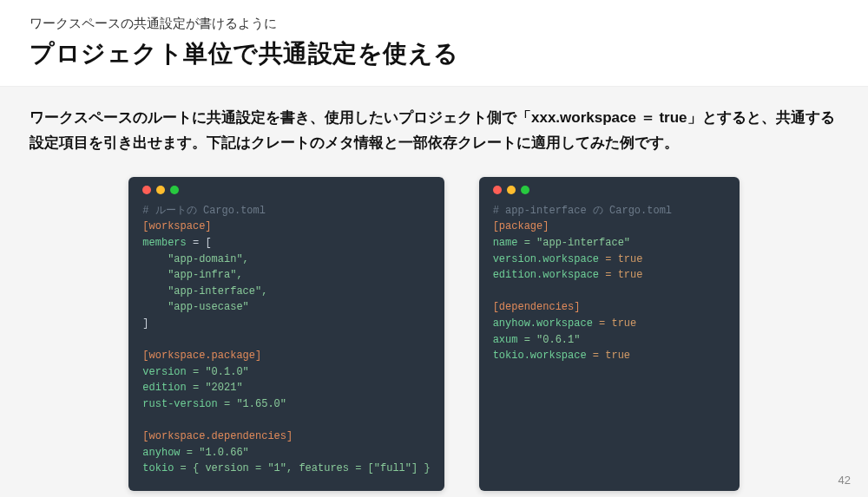 The width and height of the screenshot is (868, 497). I want to click on code-line: "app-usecase", so click(286, 307).